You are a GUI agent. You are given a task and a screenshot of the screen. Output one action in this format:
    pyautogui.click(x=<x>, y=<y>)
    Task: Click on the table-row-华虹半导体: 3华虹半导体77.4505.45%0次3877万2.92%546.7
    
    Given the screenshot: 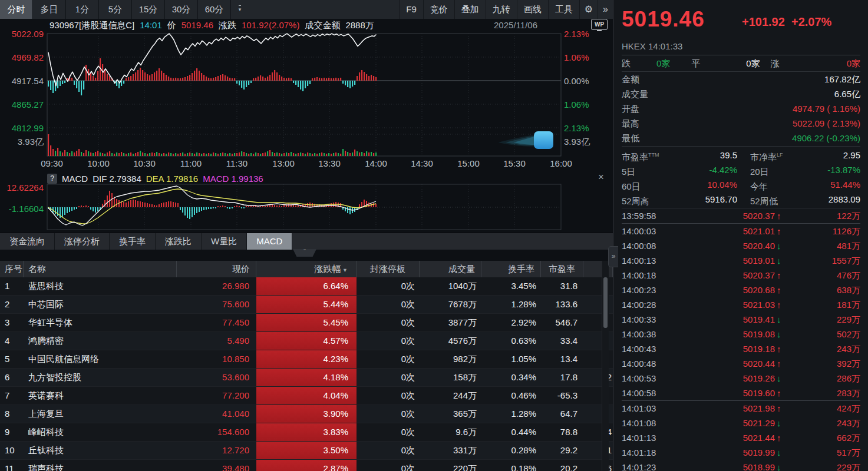 What is the action you would take?
    pyautogui.click(x=306, y=323)
    